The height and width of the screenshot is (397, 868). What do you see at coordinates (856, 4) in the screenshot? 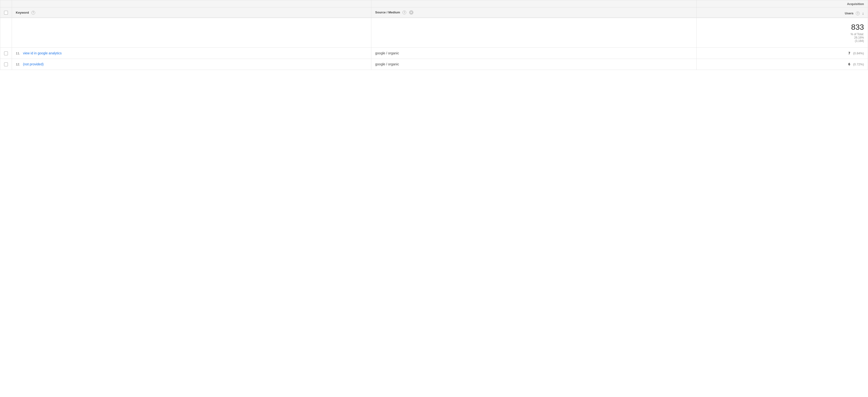
I see `acquisition-label: Acquisition` at bounding box center [856, 4].